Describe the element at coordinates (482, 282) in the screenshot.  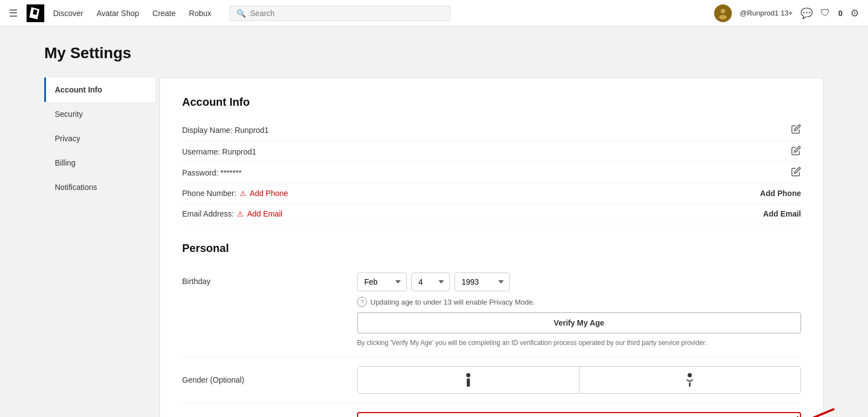
I see `birthday-year-select: 1990199119921993 199419952000` at that location.